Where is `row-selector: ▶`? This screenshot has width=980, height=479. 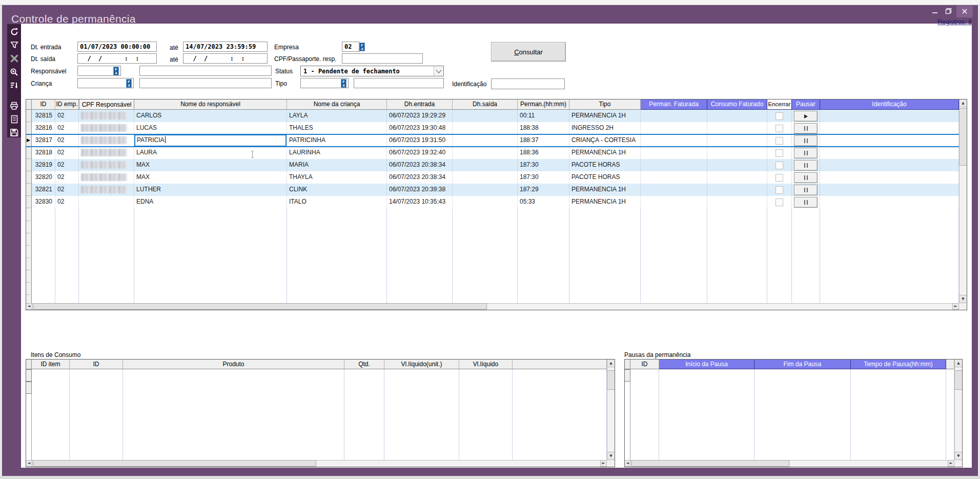
row-selector: ▶ is located at coordinates (29, 141).